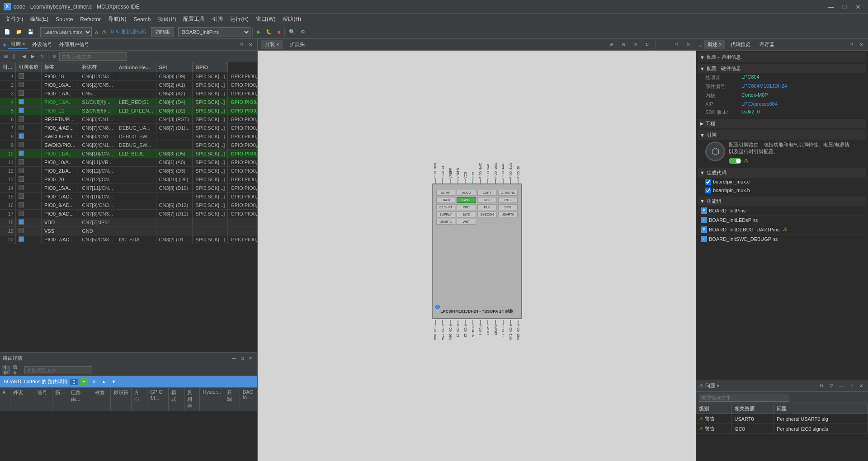  I want to click on toolbar-open-btn: 📁, so click(19, 32).